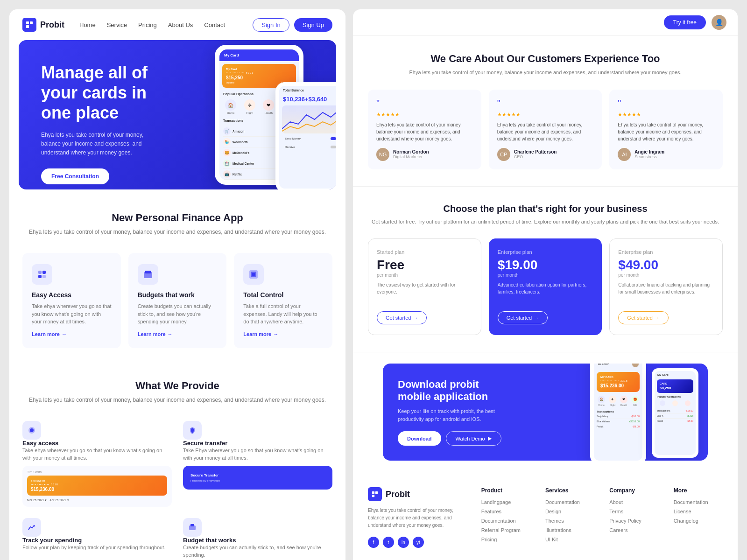  What do you see at coordinates (545, 252) in the screenshot?
I see `plan-label-2: Enterprise plan` at bounding box center [545, 252].